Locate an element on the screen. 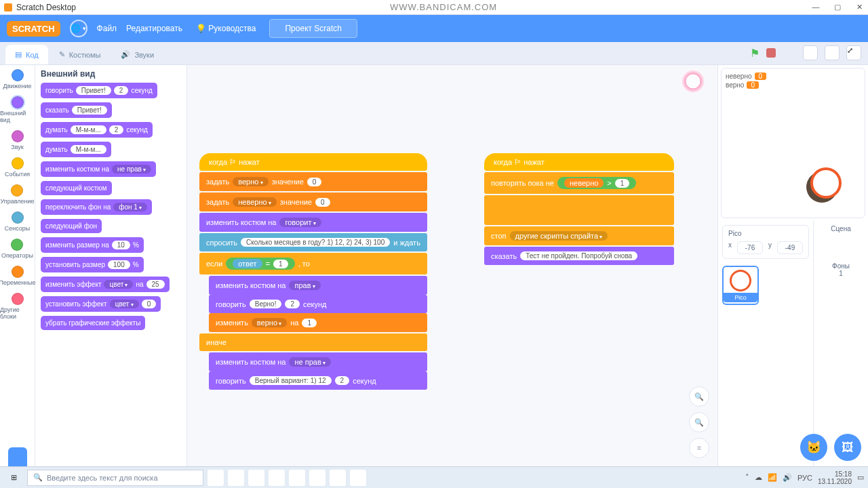 The height and width of the screenshot is (488, 868). tab-sounds-label: Звуки is located at coordinates (144, 55).